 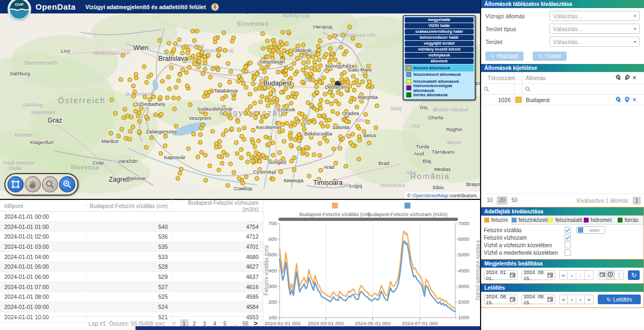 I want to click on search-code-input, so click(x=498, y=89).